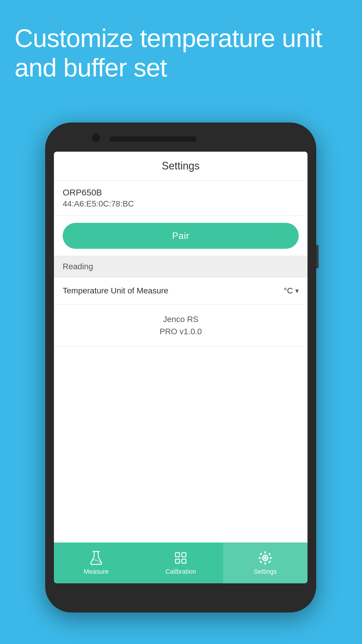  Describe the element at coordinates (96, 563) in the screenshot. I see `nav-item-measure: Measure` at that location.